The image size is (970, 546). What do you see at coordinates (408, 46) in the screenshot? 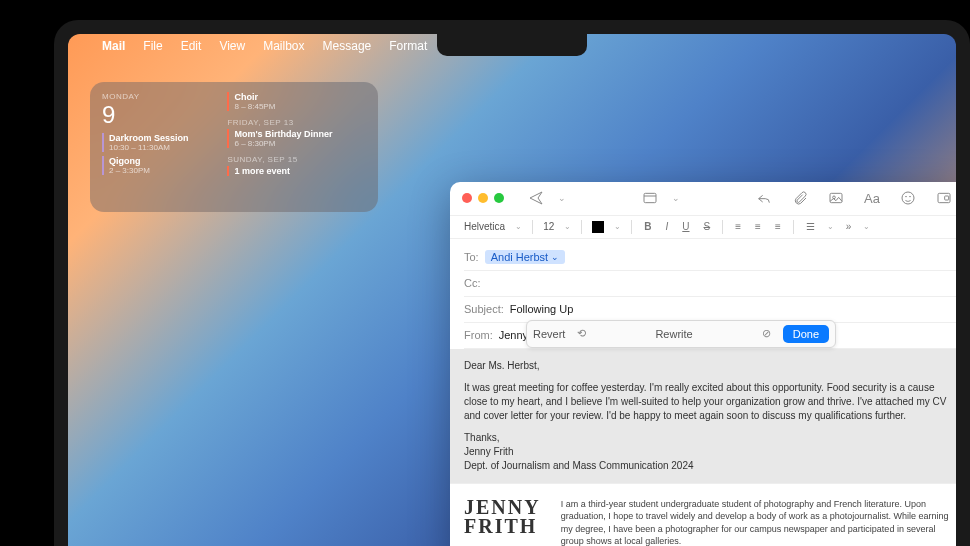
I see `menu-format: Format` at bounding box center [408, 46].